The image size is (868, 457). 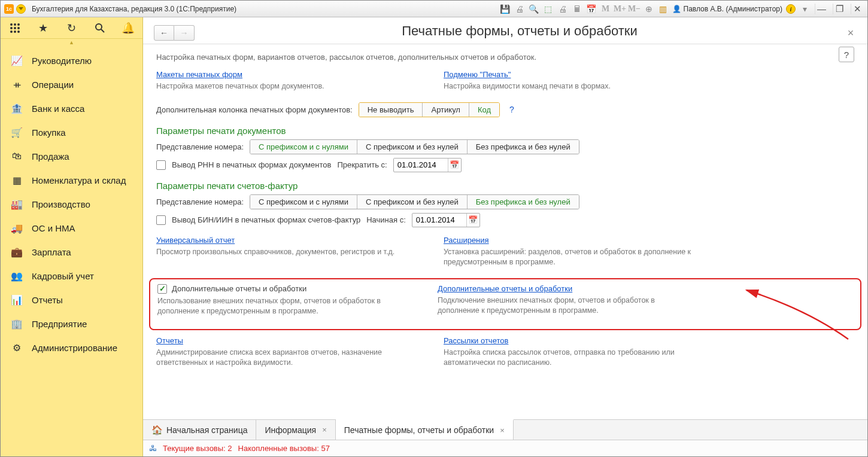 What do you see at coordinates (51, 252) in the screenshot?
I see `sidebar-item-label: Зарплата` at bounding box center [51, 252].